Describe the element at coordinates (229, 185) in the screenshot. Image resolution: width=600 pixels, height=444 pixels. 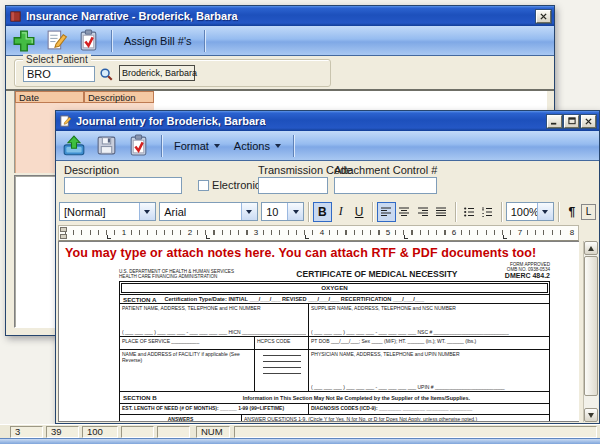
I see `electronic-checkbox-field: Electronic` at that location.